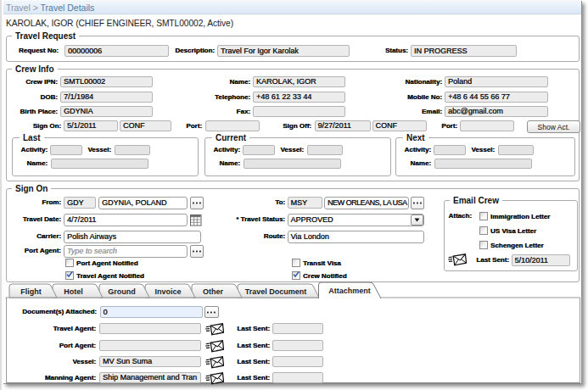  I want to click on svg-text: Invoice, so click(168, 292).